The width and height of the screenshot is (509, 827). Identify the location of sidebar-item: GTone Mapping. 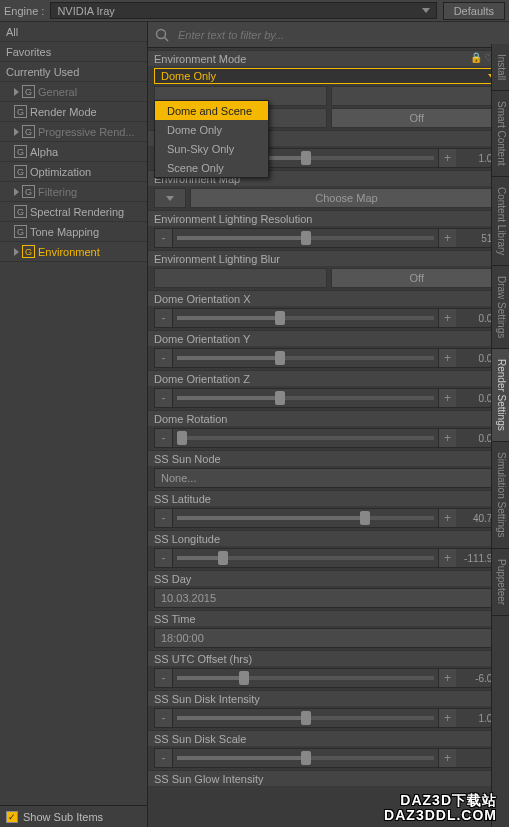
(74, 232).